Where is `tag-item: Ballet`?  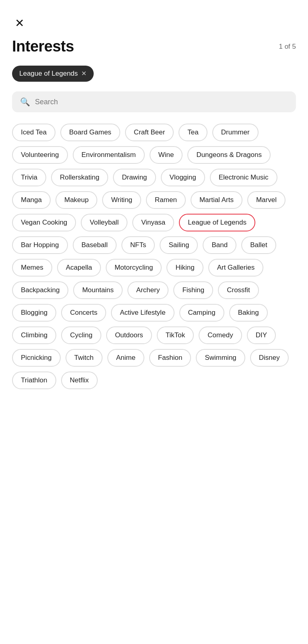 tag-item: Ballet is located at coordinates (259, 245).